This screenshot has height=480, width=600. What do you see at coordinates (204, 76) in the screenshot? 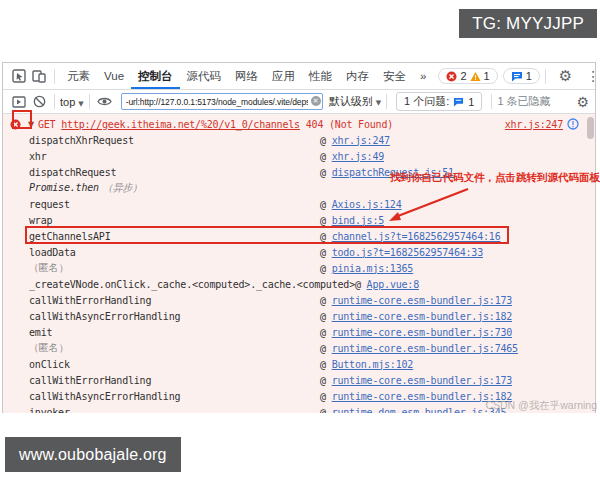
I see `tab-3: 源代码` at bounding box center [204, 76].